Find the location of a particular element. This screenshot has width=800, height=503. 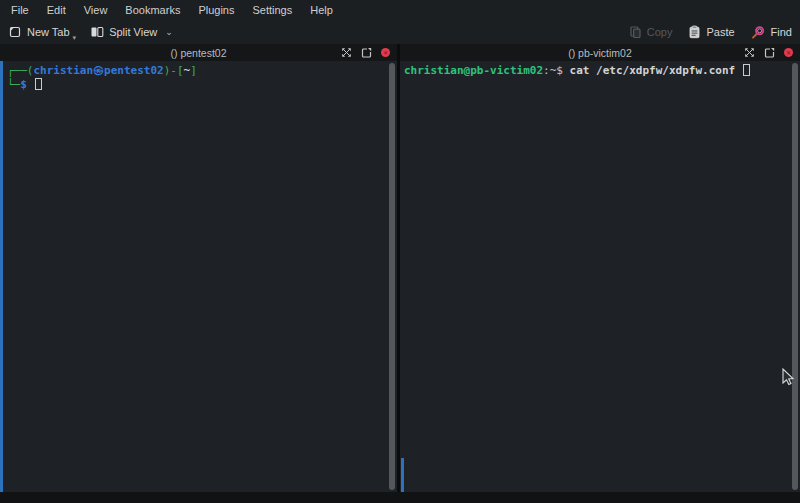

menu-bookmarks: Bookmarks is located at coordinates (152, 10).